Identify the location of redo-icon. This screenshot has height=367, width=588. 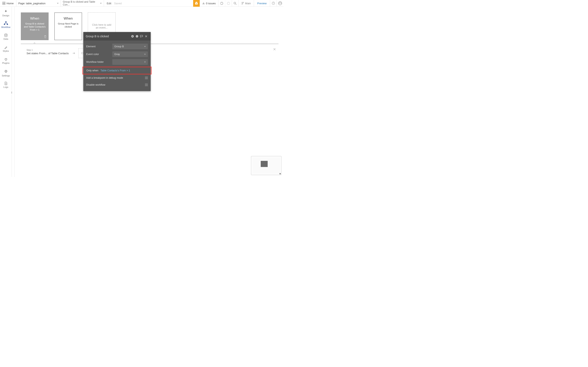
(228, 3).